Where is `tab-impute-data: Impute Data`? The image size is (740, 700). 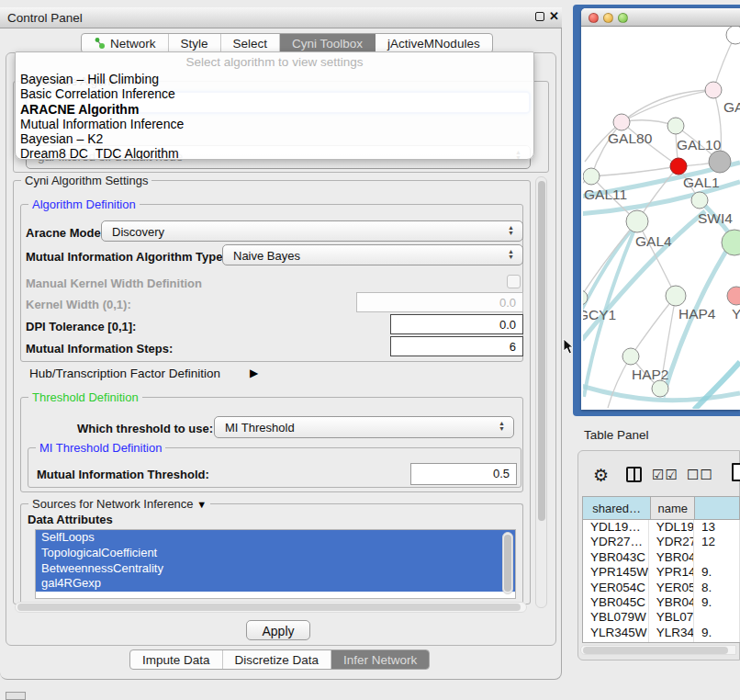
tab-impute-data: Impute Data is located at coordinates (176, 660).